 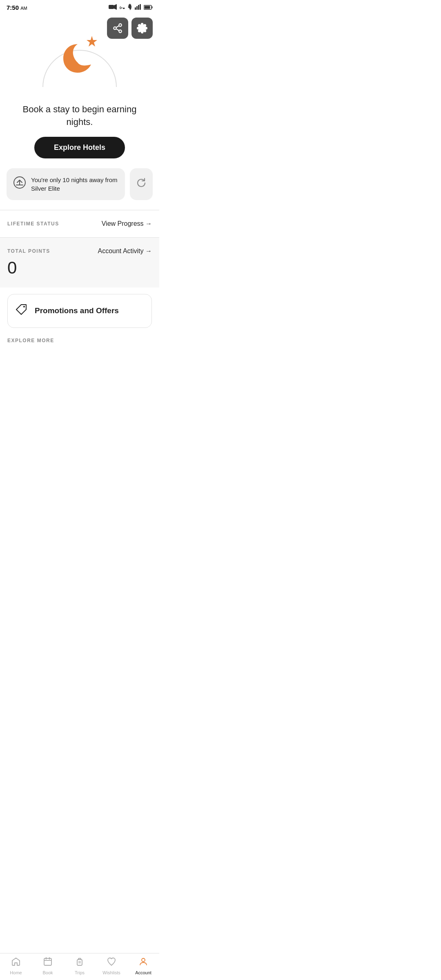 What do you see at coordinates (80, 263) in the screenshot?
I see `points-section: TOTAL POINTS Account Activity → 0` at bounding box center [80, 263].